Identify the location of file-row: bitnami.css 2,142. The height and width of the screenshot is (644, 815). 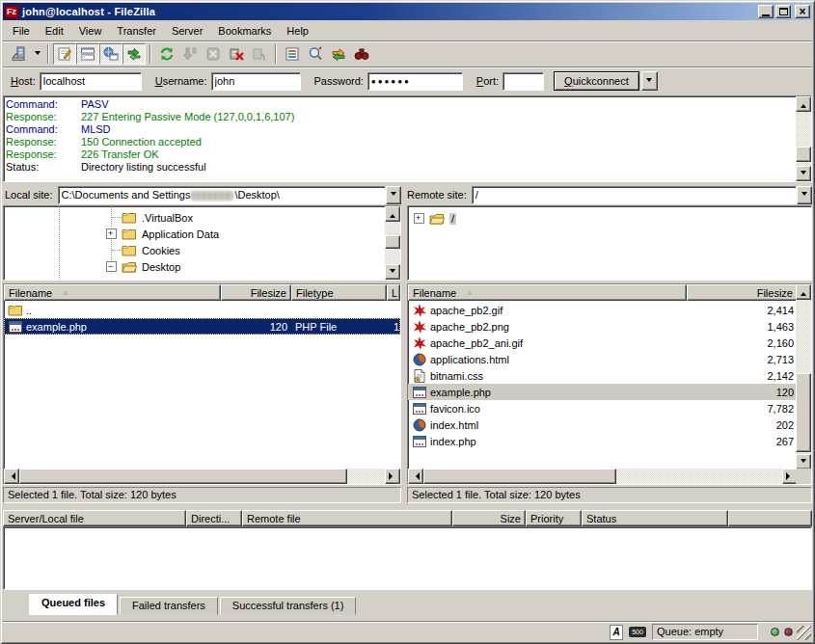
(603, 376).